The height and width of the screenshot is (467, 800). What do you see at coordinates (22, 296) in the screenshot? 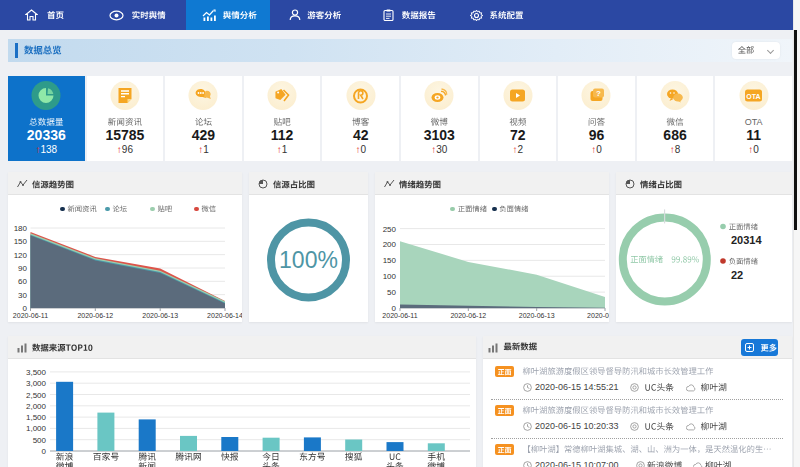
I see `svg-text: 30` at bounding box center [22, 296].